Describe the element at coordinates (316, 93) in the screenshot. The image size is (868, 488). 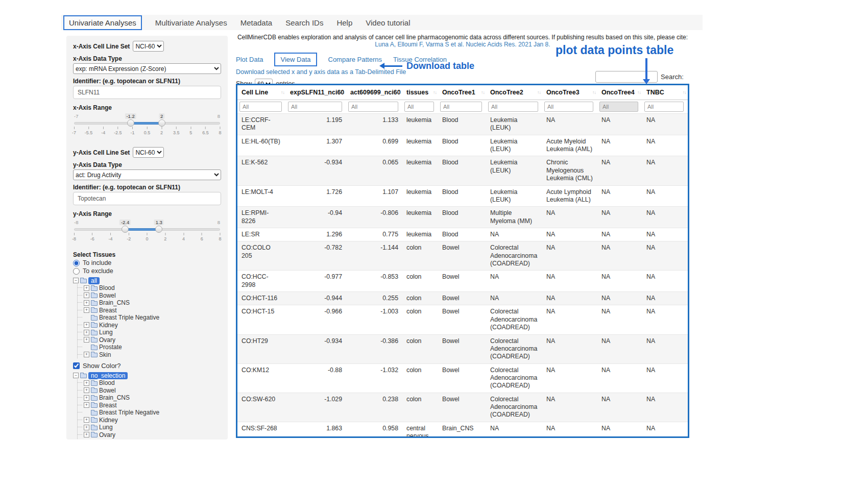
I see `column-header-expslfn11-nci60: expSLFN11_nci60↑↓` at that location.